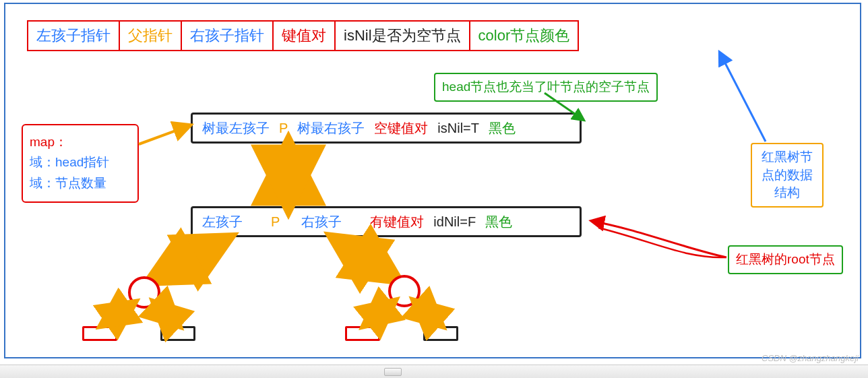 Image resolution: width=868 pixels, height=378 pixels. Describe the element at coordinates (546, 88) in the screenshot. I see `head-annotation-box: head节点也充当了叶节点的空子节点` at that location.